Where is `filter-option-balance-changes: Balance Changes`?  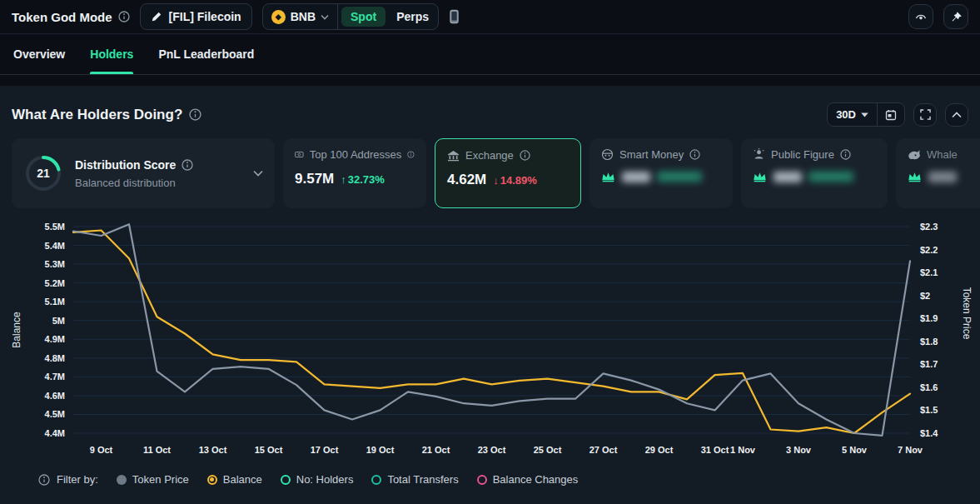 filter-option-balance-changes: Balance Changes is located at coordinates (528, 480).